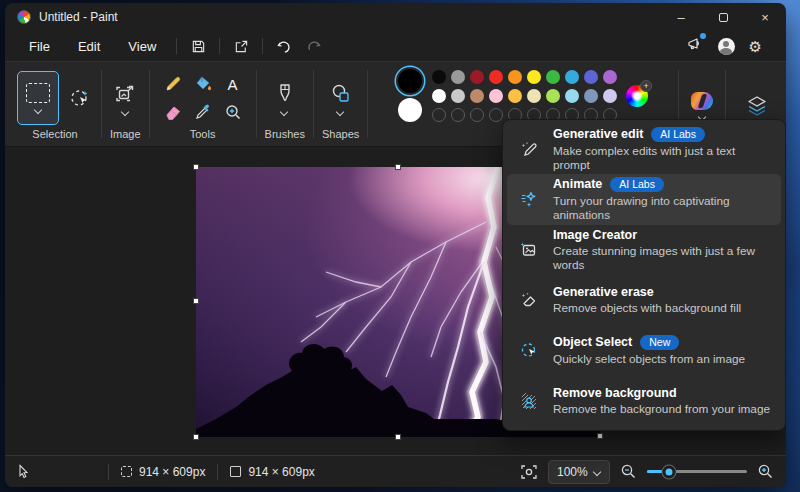  What do you see at coordinates (314, 46) in the screenshot?
I see `redo-button` at bounding box center [314, 46].